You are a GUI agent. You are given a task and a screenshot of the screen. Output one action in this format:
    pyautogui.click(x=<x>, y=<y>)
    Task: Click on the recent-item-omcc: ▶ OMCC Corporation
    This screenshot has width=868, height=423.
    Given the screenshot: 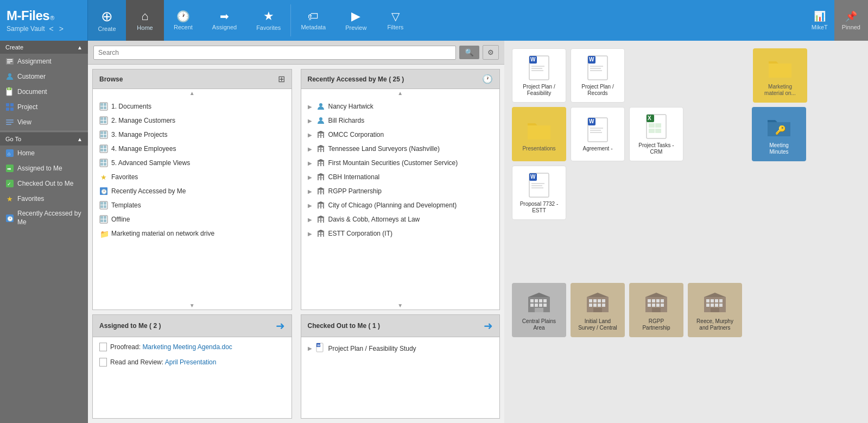 What is the action you would take?
    pyautogui.click(x=401, y=135)
    